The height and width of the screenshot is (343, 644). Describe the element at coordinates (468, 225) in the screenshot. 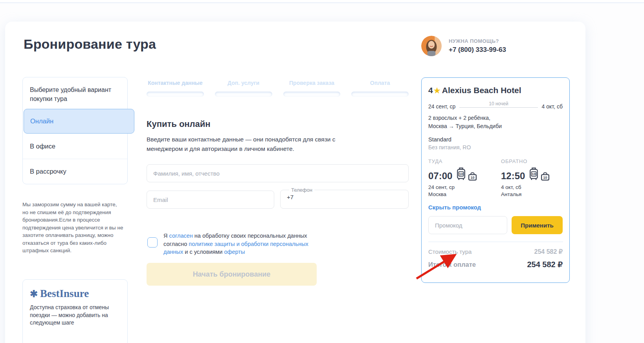

I see `promo-input` at that location.